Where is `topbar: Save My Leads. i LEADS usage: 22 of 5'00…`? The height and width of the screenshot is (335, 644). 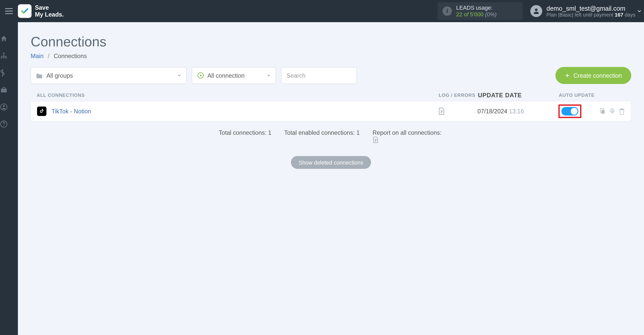
topbar: Save My Leads. i LEADS usage: 22 of 5'00… is located at coordinates (322, 11).